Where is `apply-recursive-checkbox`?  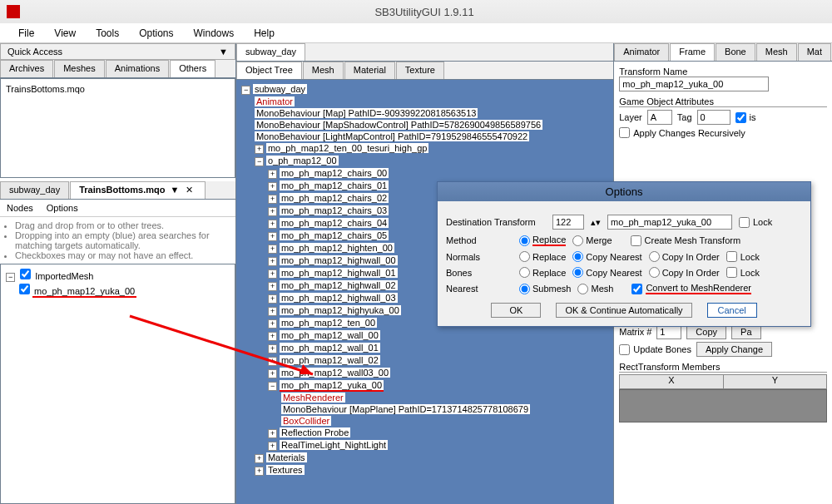 apply-recursive-checkbox is located at coordinates (624, 133).